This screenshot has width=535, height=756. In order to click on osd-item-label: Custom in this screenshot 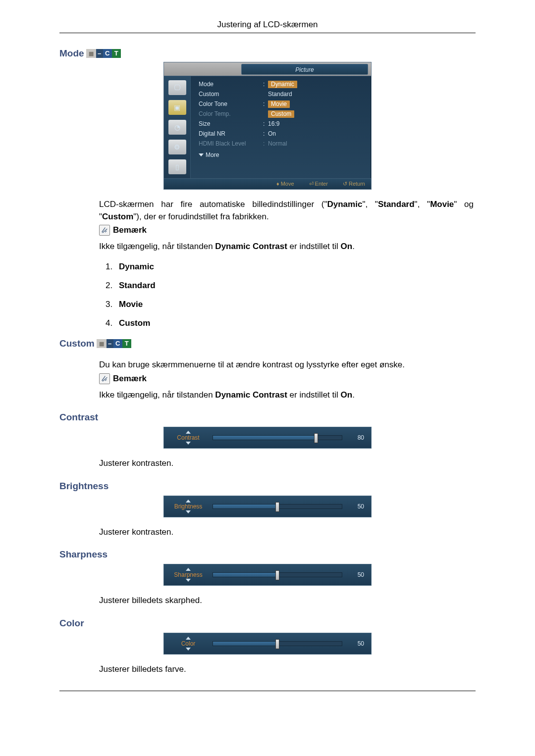, I will do `click(231, 94)`.